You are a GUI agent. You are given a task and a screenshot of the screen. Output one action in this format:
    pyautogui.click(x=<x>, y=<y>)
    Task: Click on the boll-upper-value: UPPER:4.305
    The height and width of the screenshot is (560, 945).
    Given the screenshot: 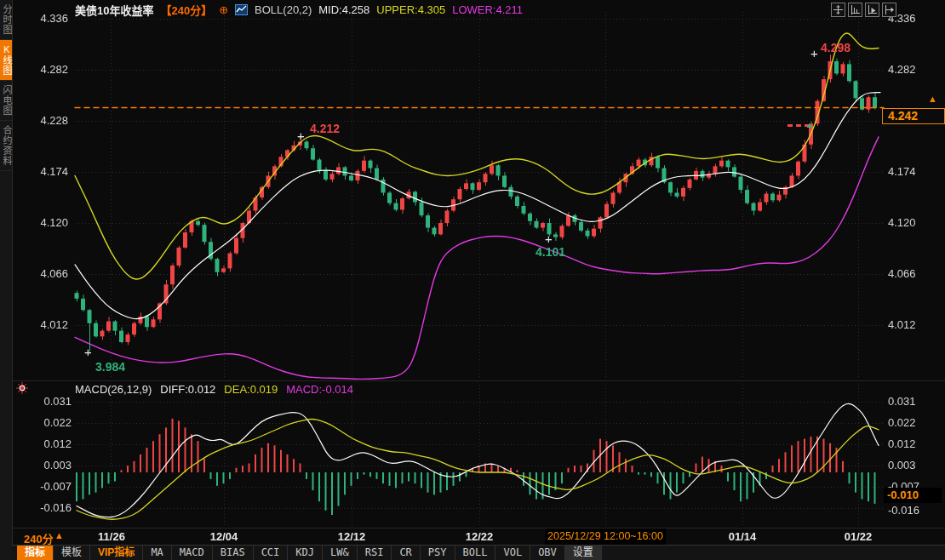 What is the action you would take?
    pyautogui.click(x=410, y=10)
    